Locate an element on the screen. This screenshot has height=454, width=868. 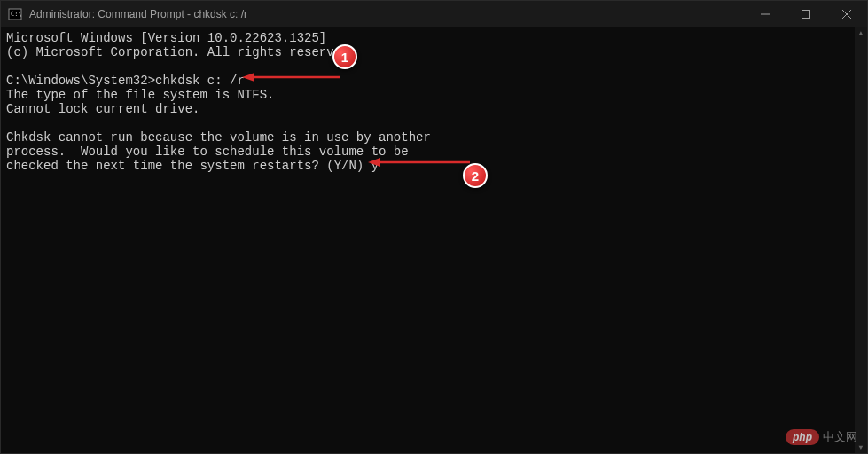
watermark-text: 中文网 is located at coordinates (841, 437).